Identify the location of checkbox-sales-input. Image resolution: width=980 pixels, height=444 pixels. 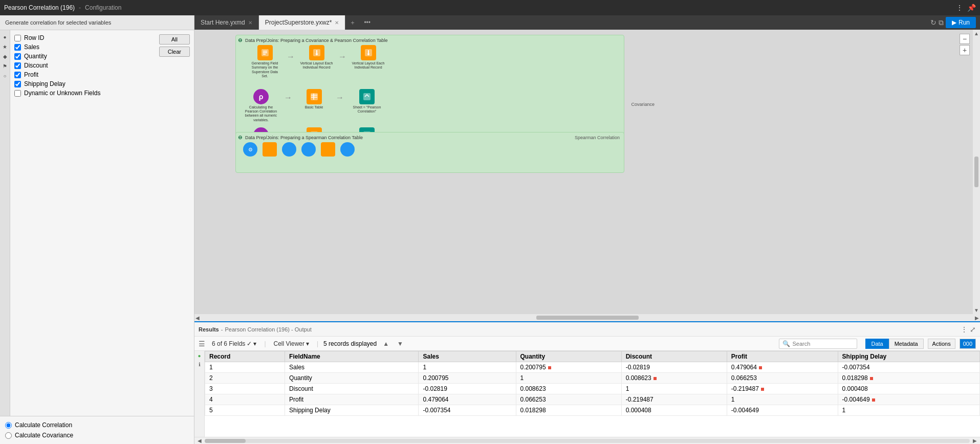
(17, 47).